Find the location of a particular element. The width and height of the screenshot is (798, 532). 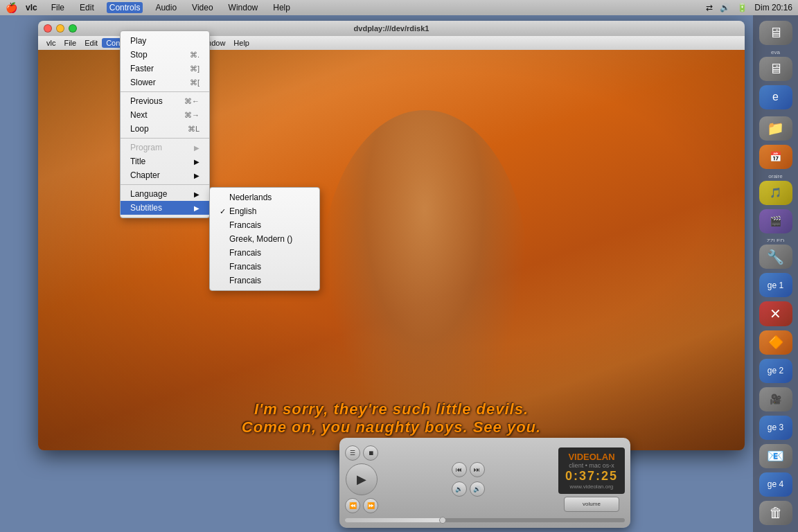

menu-item-subtitles: Subtitles ▶ is located at coordinates (165, 208).